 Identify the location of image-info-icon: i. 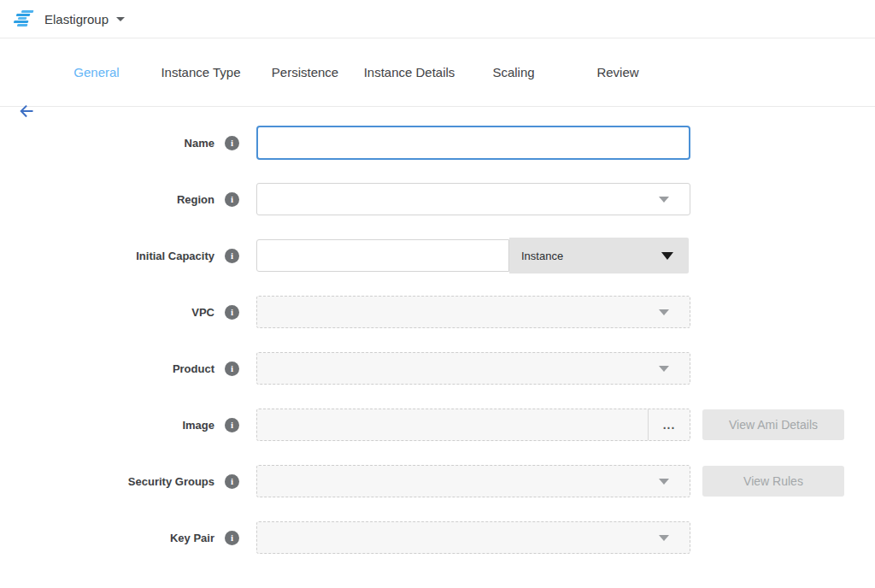
(232, 426).